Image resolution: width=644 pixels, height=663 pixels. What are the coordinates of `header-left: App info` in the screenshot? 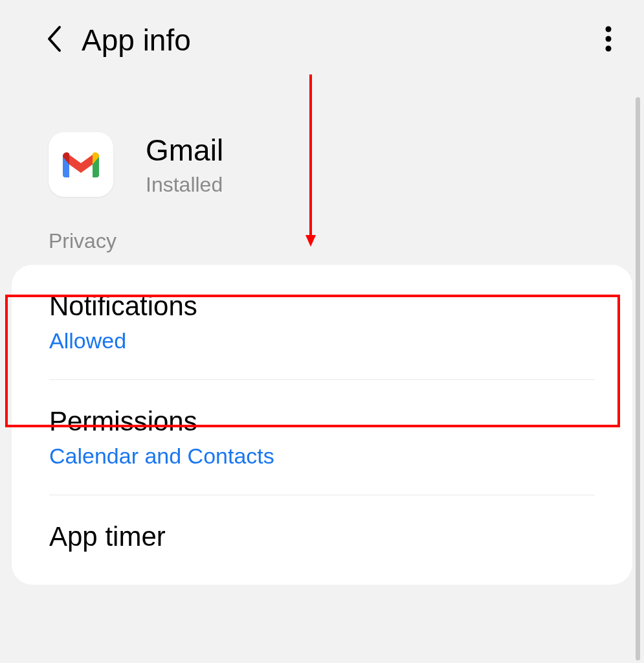 It's located at (118, 40).